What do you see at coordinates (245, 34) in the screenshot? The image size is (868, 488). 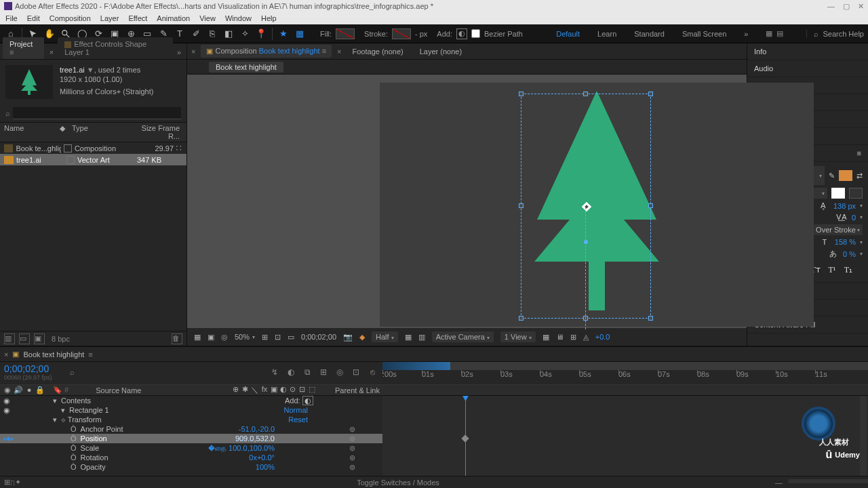 I see `roto-tool-icon: ✧` at bounding box center [245, 34].